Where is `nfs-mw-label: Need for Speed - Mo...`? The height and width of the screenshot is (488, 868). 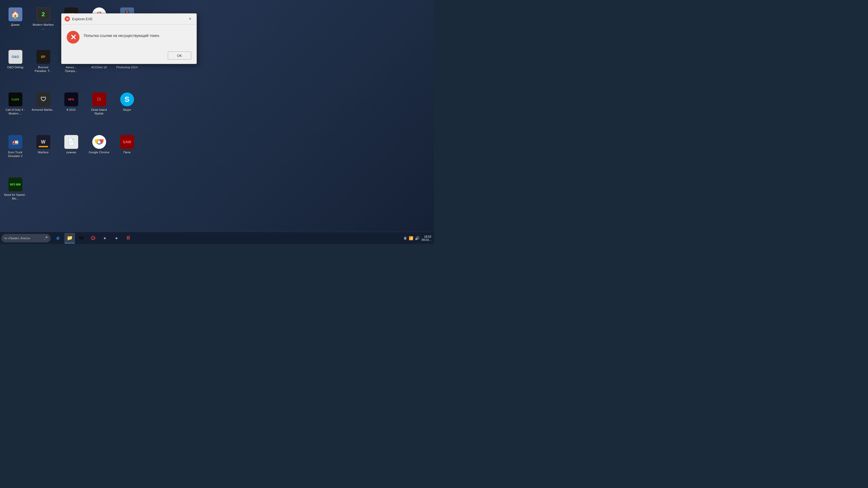 nfs-mw-label: Need for Speed - Mo... is located at coordinates (16, 197).